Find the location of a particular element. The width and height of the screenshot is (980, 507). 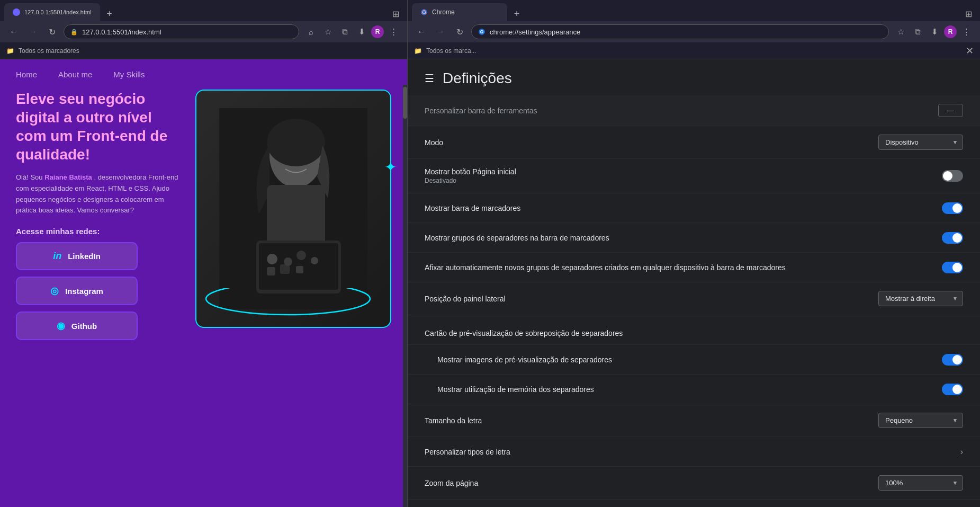

user-avatar-left: R is located at coordinates (377, 32).